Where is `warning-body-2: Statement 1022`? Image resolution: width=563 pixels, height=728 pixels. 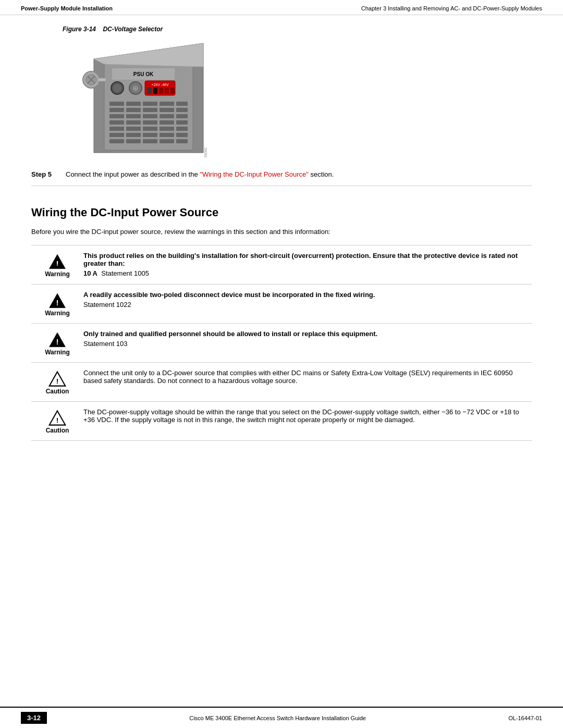
warning-body-2: Statement 1022 is located at coordinates (308, 304).